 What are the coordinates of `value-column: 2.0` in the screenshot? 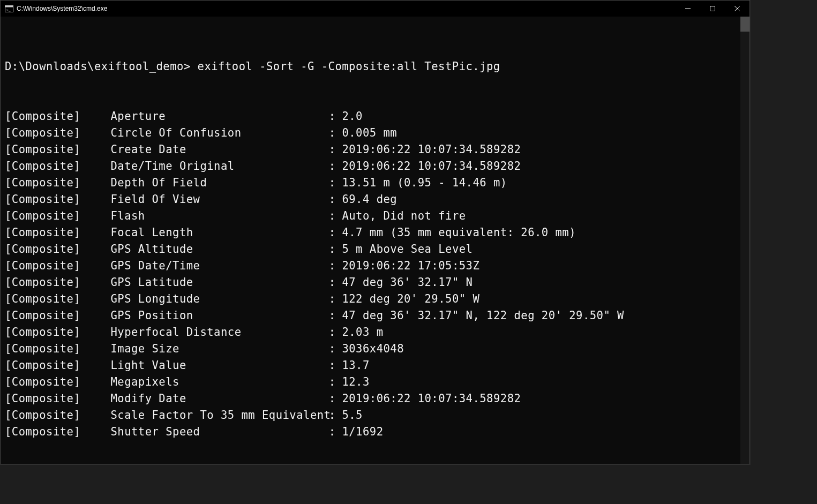 It's located at (353, 117).